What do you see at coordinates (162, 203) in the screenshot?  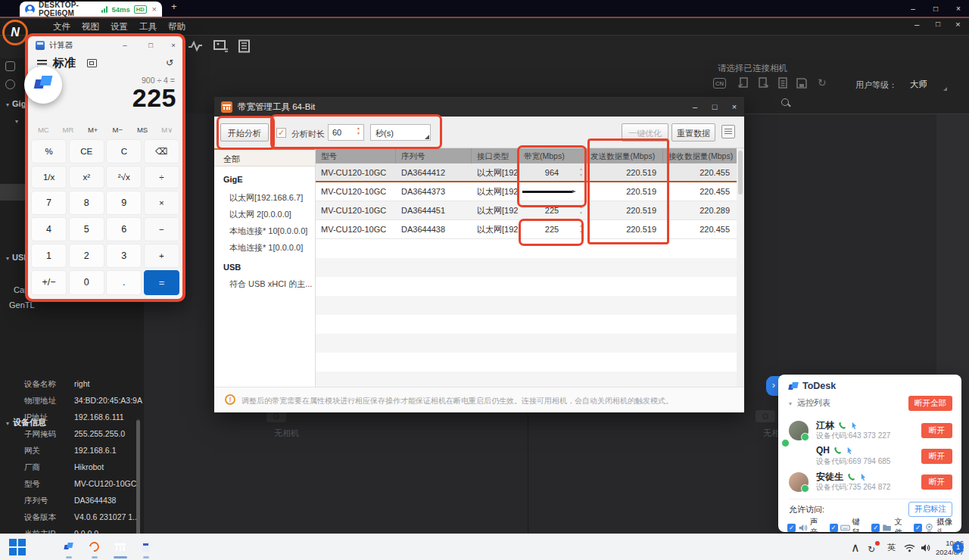 I see `key-multiply: ×` at bounding box center [162, 203].